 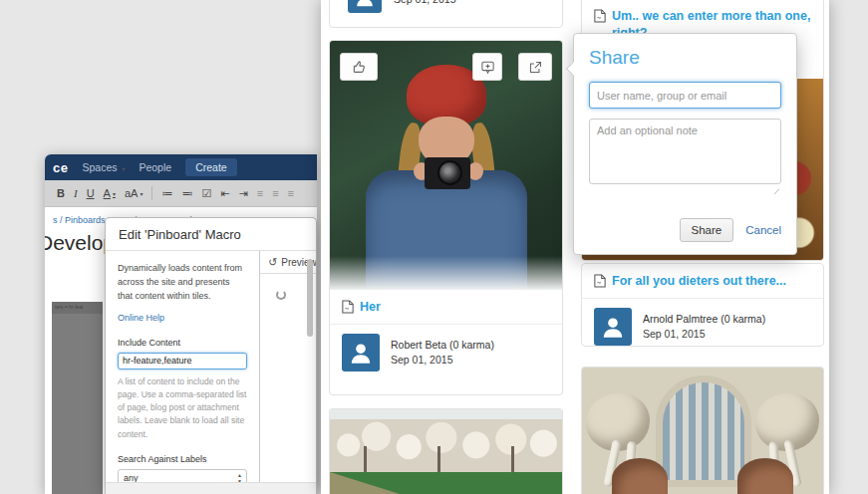 What do you see at coordinates (446, 307) in the screenshot?
I see `card-title-row: Her` at bounding box center [446, 307].